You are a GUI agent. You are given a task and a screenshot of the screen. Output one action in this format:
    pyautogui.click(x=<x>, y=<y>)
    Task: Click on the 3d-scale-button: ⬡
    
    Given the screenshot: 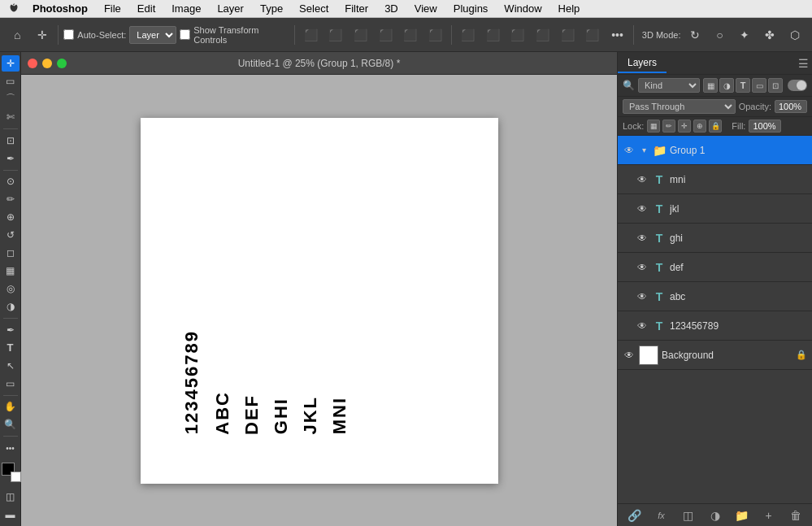 What is the action you would take?
    pyautogui.click(x=795, y=35)
    